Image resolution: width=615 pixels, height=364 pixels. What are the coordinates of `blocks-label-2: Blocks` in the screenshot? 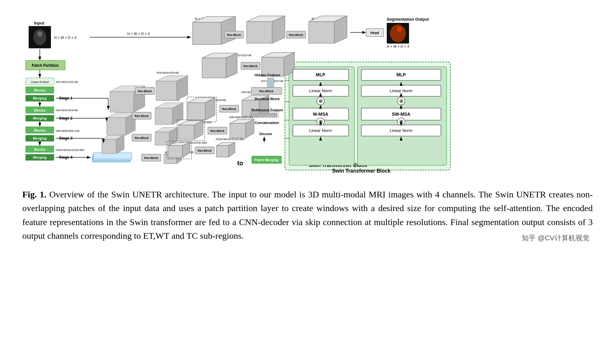 It's located at (40, 110).